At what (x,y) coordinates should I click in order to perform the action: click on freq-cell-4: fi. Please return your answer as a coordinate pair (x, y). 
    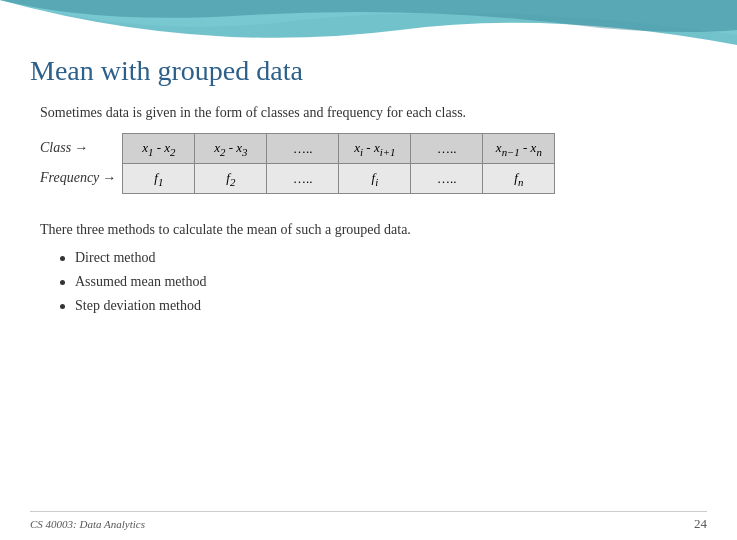
    Looking at the image, I should click on (375, 179).